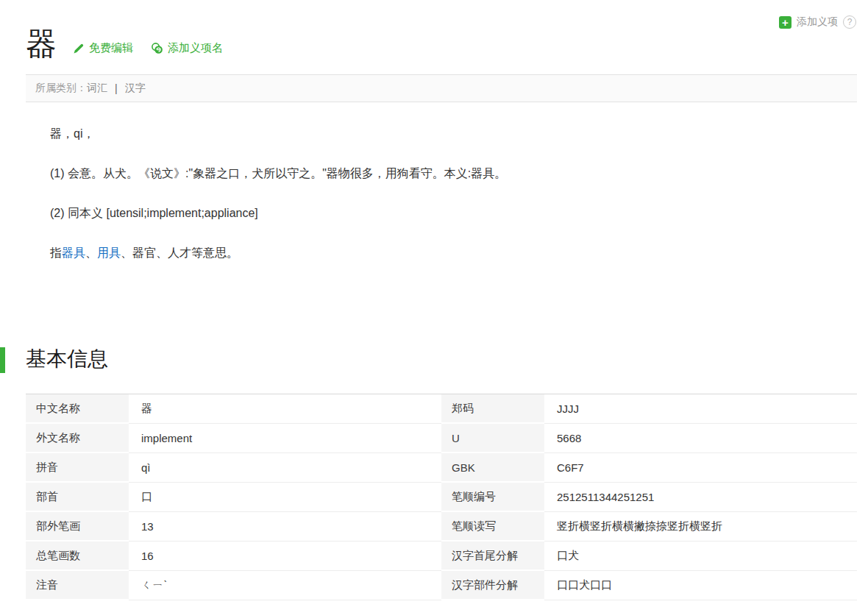 The image size is (868, 607). Describe the element at coordinates (649, 586) in the screenshot. I see `info-row: 汉字部件分解 口口犬口口` at that location.